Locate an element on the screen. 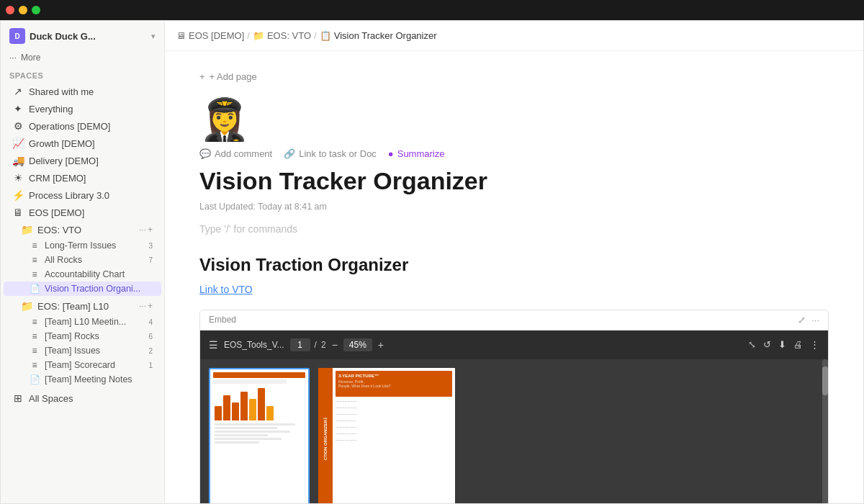  expand-icon: ⤢ is located at coordinates (802, 320).